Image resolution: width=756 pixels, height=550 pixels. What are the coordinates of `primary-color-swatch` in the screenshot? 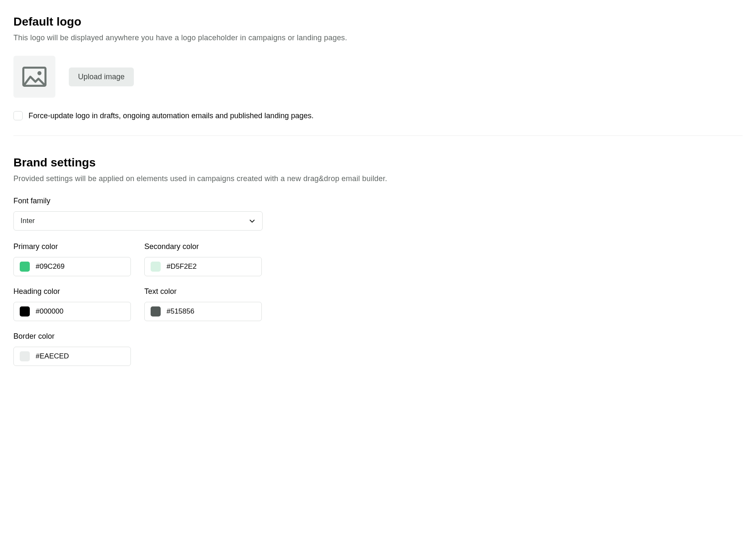 It's located at (25, 267).